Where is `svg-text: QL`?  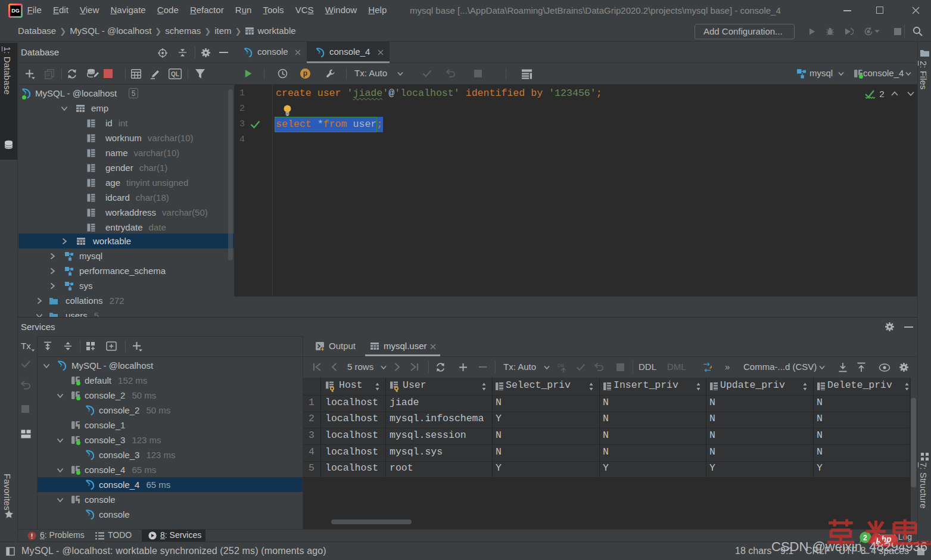
svg-text: QL is located at coordinates (175, 74).